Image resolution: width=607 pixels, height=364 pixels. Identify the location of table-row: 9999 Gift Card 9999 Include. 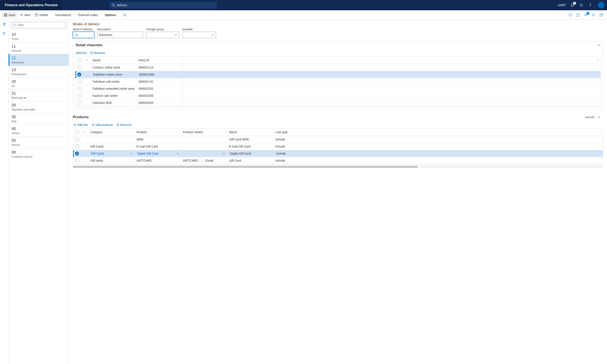
(338, 139).